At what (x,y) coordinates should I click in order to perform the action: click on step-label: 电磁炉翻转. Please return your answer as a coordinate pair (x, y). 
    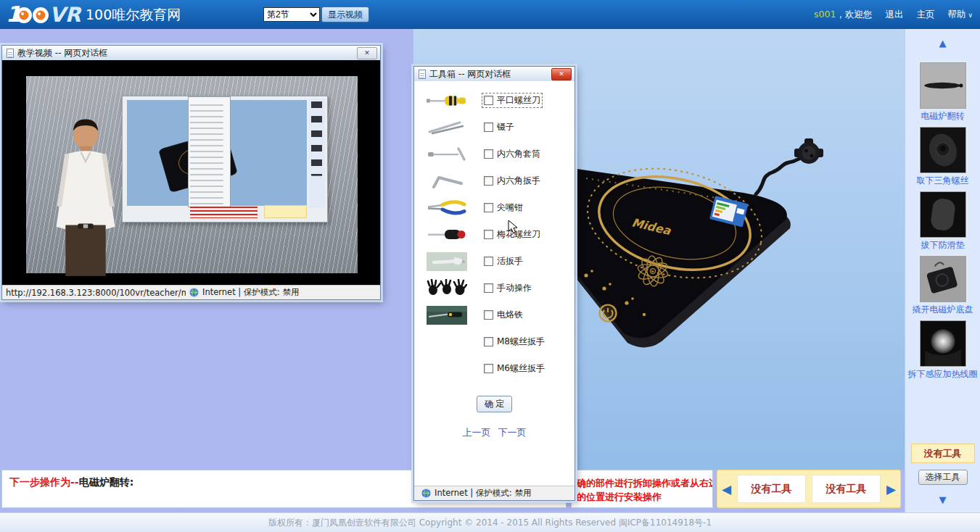
    Looking at the image, I should click on (943, 116).